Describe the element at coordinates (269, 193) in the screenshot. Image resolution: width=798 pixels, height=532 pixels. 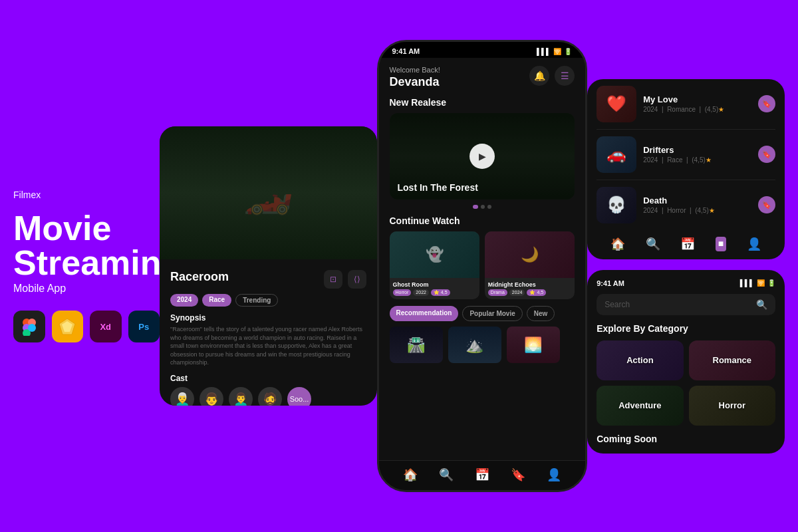
I see `movie-bg: 🏎️` at that location.